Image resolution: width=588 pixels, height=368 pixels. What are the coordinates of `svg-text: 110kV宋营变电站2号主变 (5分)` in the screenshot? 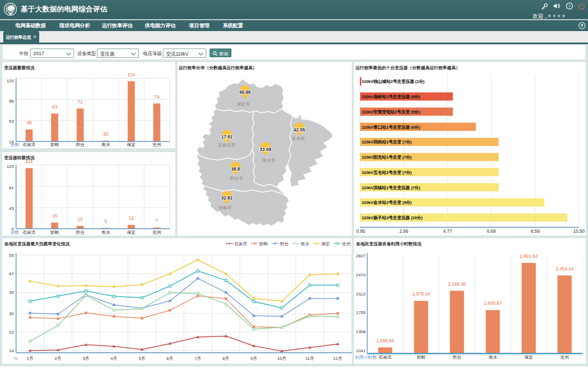 It's located at (391, 112).